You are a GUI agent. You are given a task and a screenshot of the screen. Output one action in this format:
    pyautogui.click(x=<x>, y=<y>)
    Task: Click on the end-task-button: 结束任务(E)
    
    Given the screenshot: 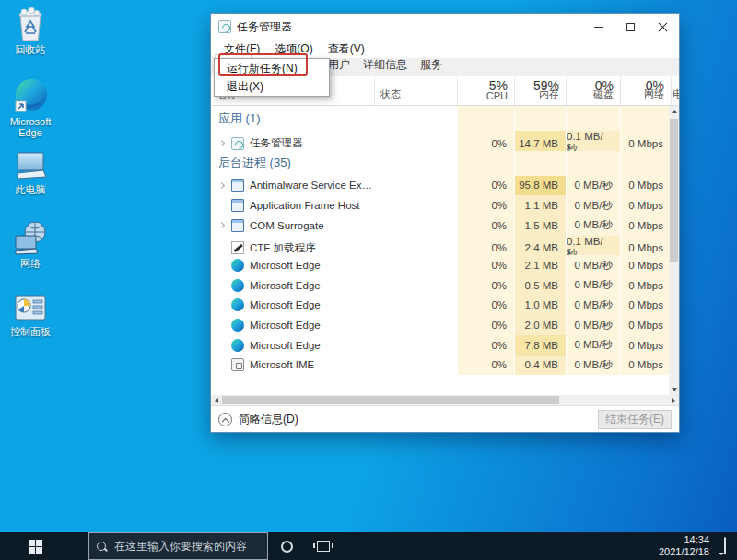 What is the action you would take?
    pyautogui.click(x=635, y=420)
    